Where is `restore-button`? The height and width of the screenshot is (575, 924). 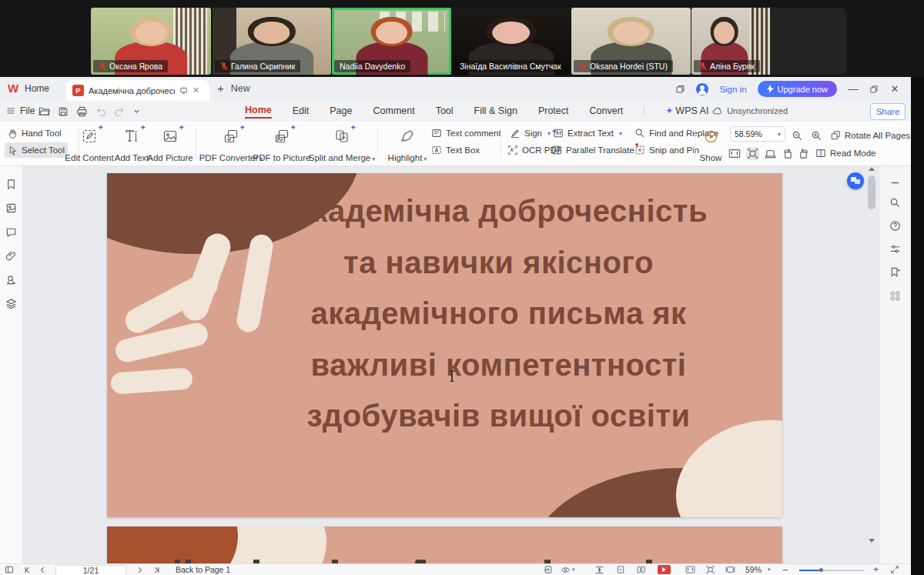
restore-button is located at coordinates (874, 89).